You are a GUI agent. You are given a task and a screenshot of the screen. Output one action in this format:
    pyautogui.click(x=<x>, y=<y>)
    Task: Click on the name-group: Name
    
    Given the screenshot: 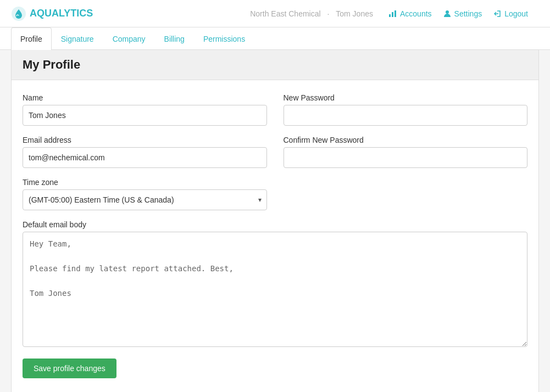 What is the action you would take?
    pyautogui.click(x=145, y=110)
    